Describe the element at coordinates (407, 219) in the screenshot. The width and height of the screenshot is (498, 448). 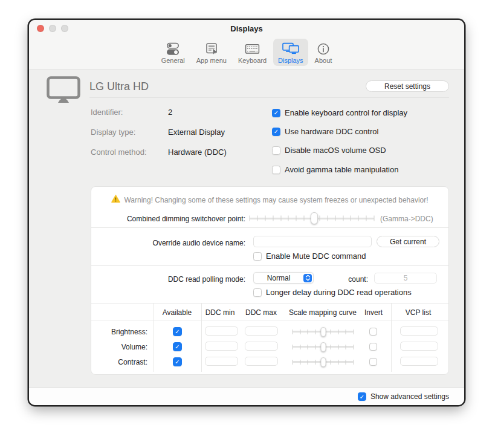
I see `dimming-suffix: (Gamma->DDC)` at that location.